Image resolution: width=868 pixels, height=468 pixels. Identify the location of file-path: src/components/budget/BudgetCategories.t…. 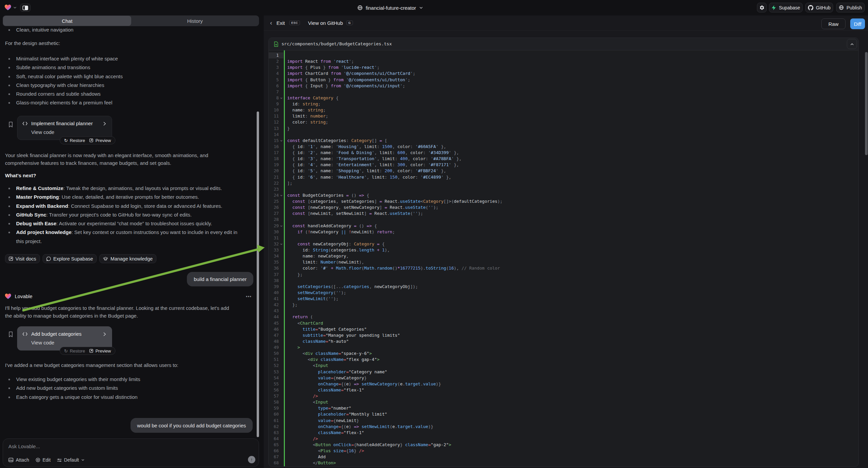
(337, 44).